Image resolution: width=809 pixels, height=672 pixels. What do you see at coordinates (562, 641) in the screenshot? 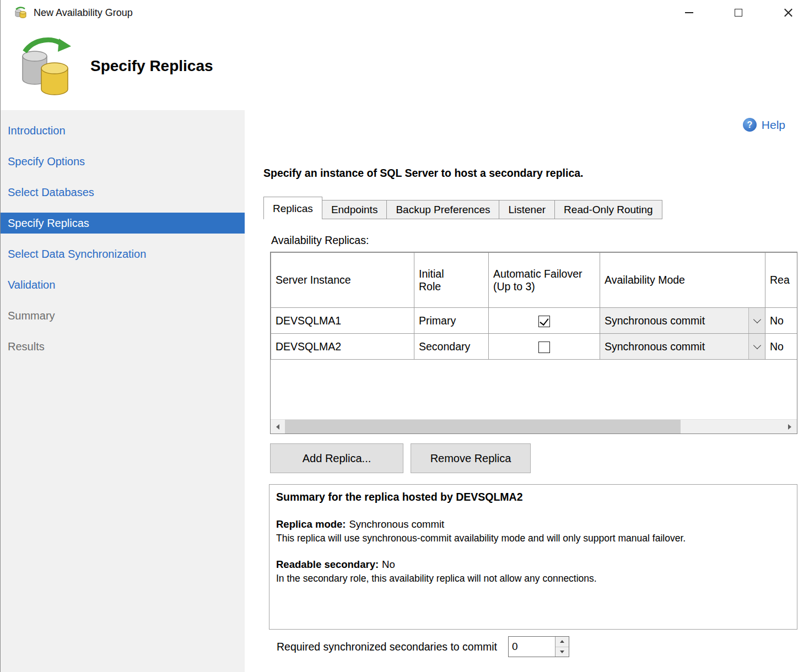
I see `arrow-up-icon` at bounding box center [562, 641].